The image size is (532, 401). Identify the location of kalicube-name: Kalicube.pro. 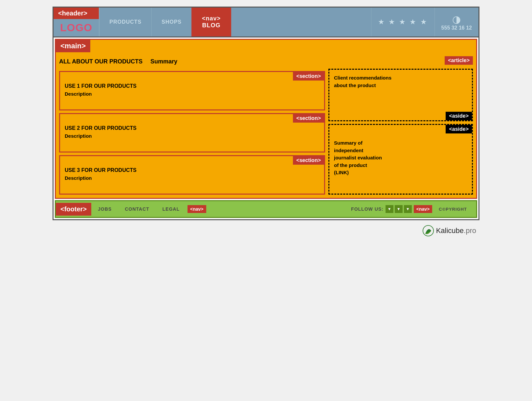
(456, 231).